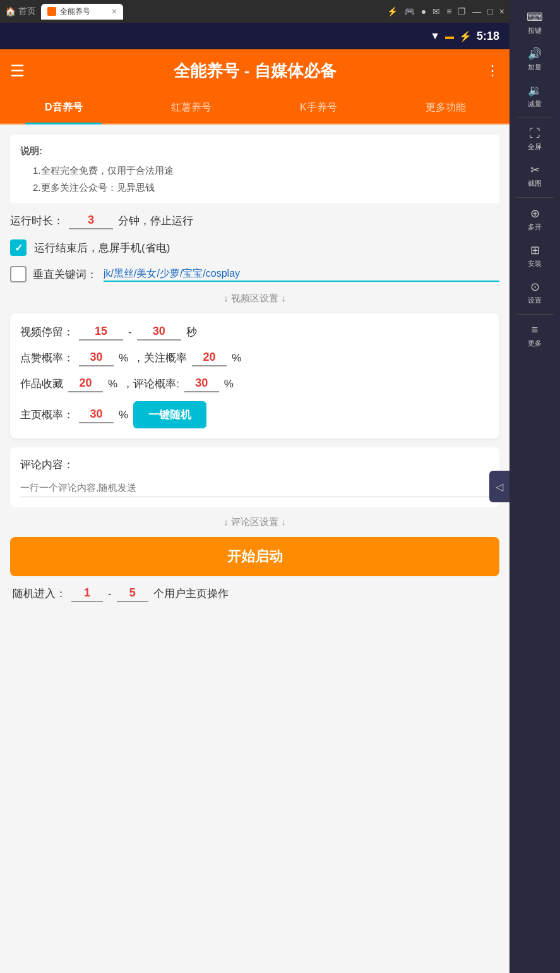 The height and width of the screenshot is (973, 560). What do you see at coordinates (449, 11) in the screenshot?
I see `menu-icon: ≡` at bounding box center [449, 11].